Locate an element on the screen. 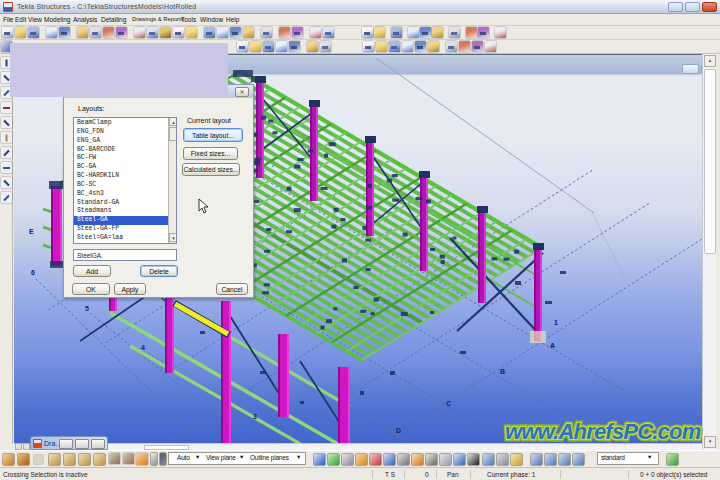 This screenshot has width=720, height=480. svg-text: C is located at coordinates (448, 404).